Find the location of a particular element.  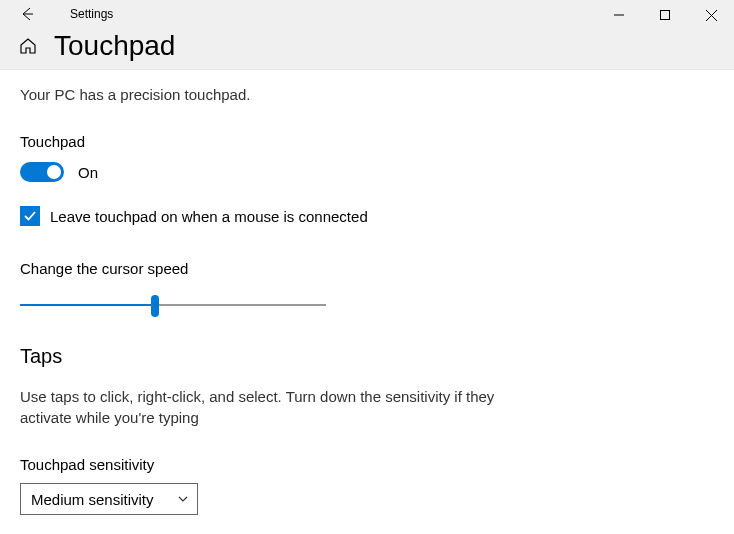

taps-heading: Taps is located at coordinates (367, 356).